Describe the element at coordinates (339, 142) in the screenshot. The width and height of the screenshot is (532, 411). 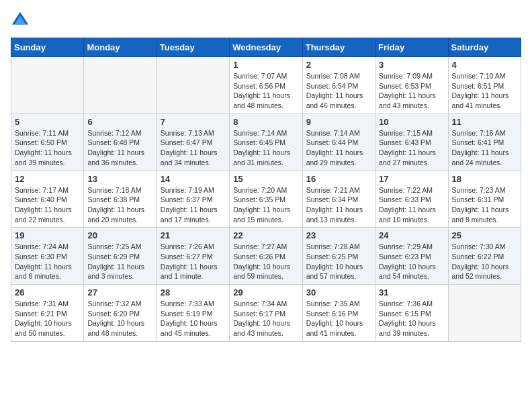
I see `calendar-cell: 9Sunrise: 7:14 AM Sunset: 6:44 PM Daylig…` at that location.